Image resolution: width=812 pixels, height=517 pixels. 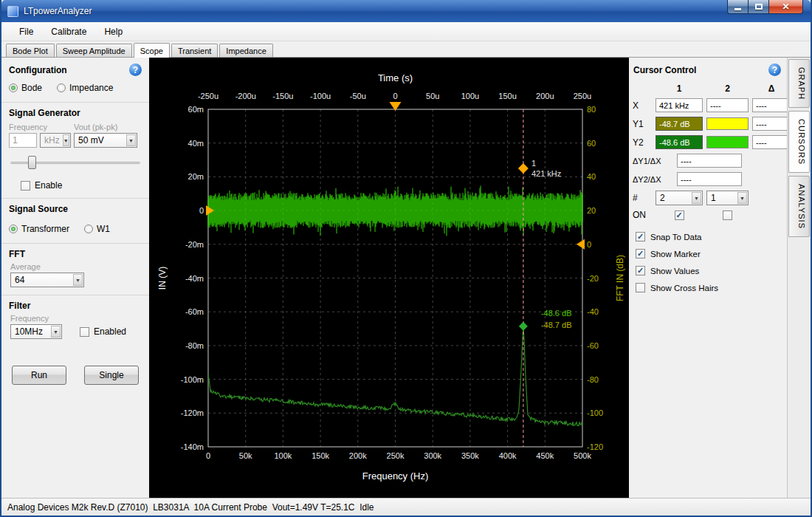 I want to click on svg-text: 250k, so click(x=396, y=456).